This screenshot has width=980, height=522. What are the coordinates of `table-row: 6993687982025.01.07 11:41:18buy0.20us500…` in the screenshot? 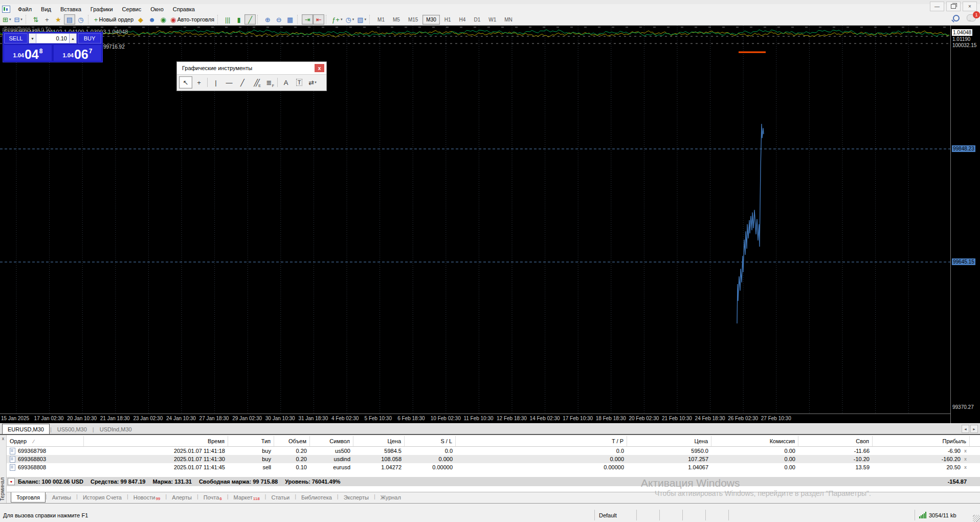 It's located at (493, 451).